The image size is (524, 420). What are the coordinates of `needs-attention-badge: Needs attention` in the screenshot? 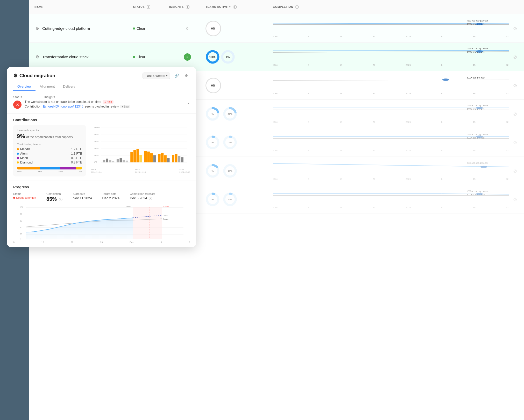 It's located at (25, 198).